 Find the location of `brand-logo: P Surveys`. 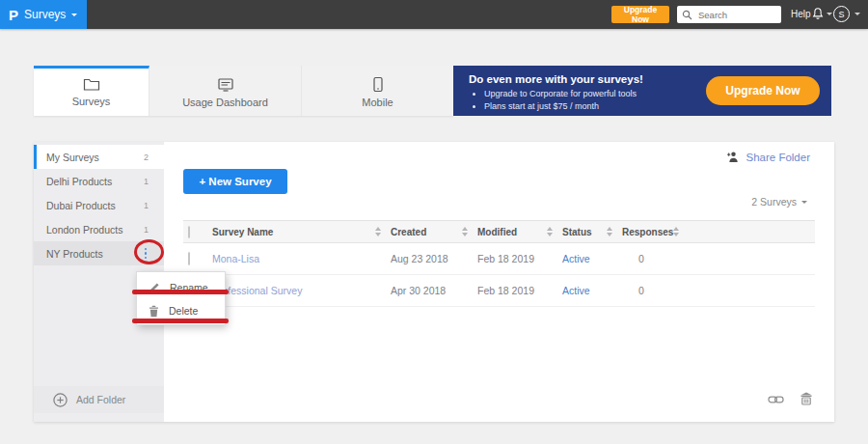

brand-logo: P Surveys is located at coordinates (43, 14).